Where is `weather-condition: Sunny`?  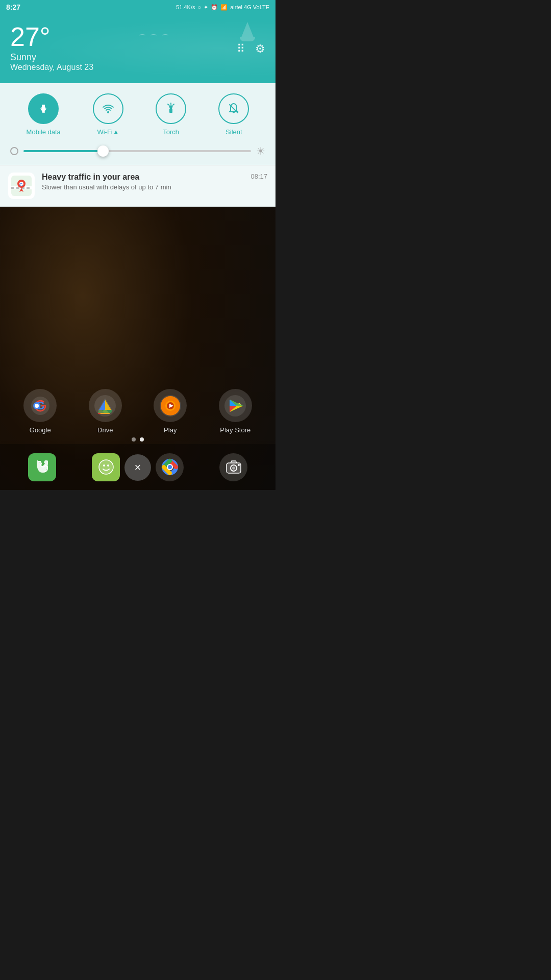
weather-condition: Sunny is located at coordinates (138, 57).